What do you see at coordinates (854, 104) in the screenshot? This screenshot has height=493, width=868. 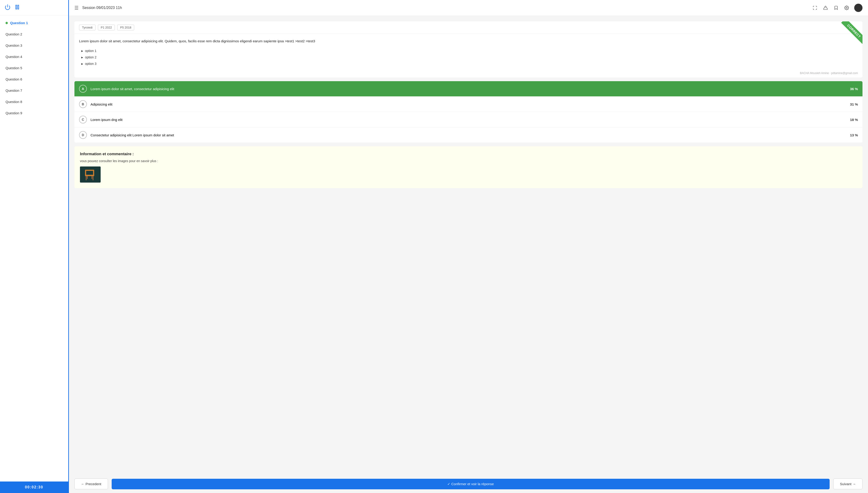 I see `answer-pct-b: 31 %` at bounding box center [854, 104].